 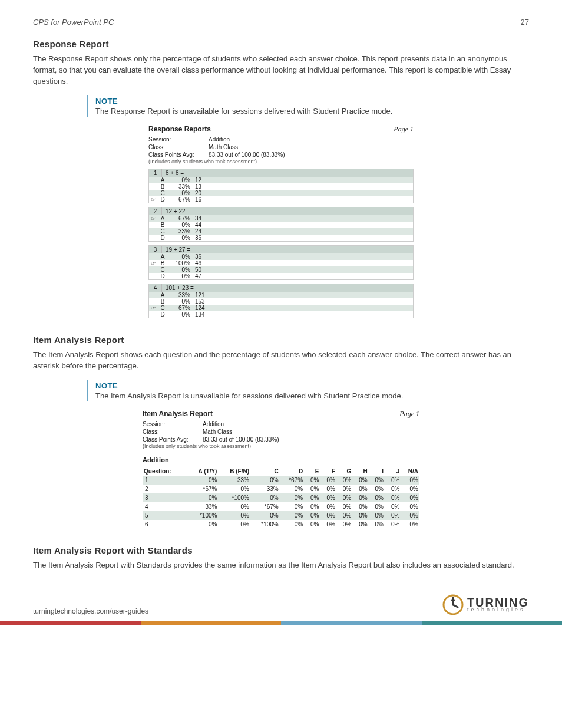 I want to click on page-footer: turningtechnologies.com/user-guides TURN…, so click(x=281, y=610).